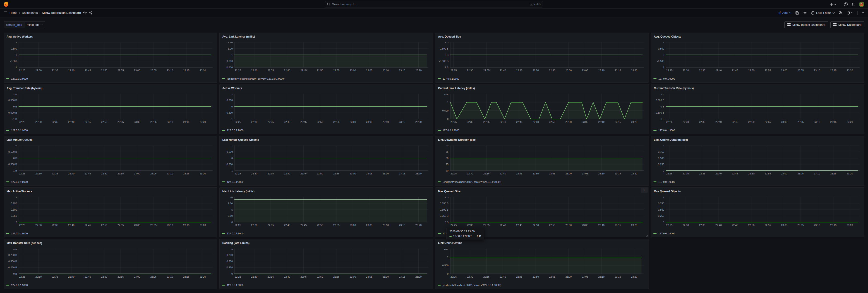 The width and height of the screenshot is (868, 293). Describe the element at coordinates (326, 212) in the screenshot. I see `chart: 107.5052.50022:2522:3022:3522:4022:4522:…` at that location.